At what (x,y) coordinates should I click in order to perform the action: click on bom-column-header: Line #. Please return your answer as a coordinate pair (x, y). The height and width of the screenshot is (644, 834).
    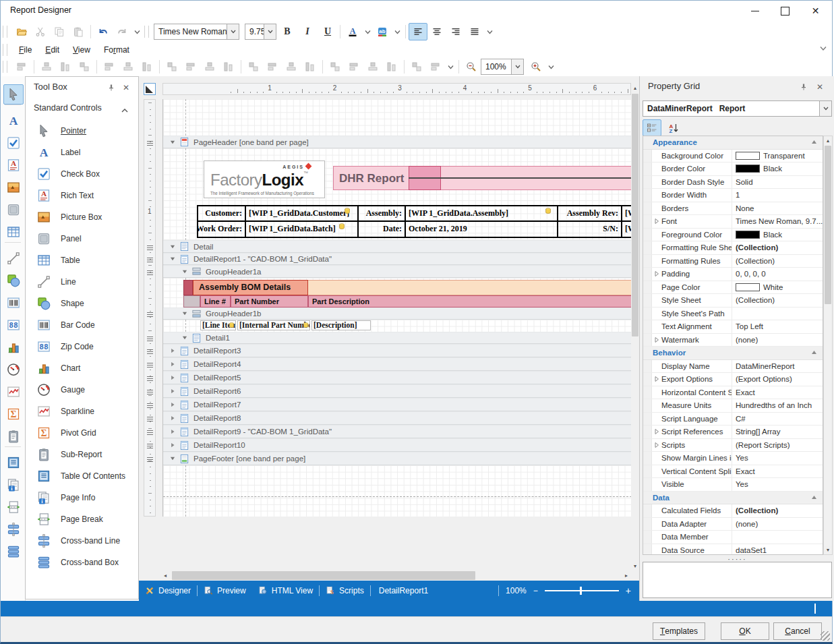
    Looking at the image, I should click on (216, 301).